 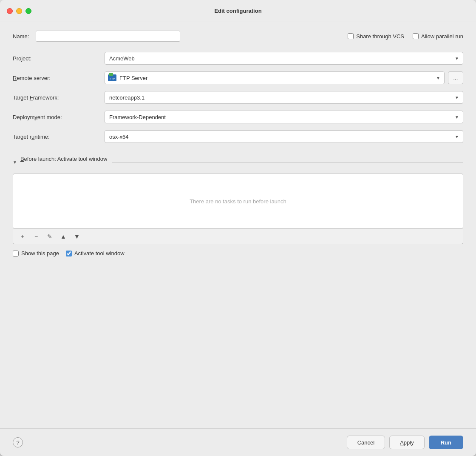 I want to click on remote-server-select: FTP Server, so click(x=275, y=78).